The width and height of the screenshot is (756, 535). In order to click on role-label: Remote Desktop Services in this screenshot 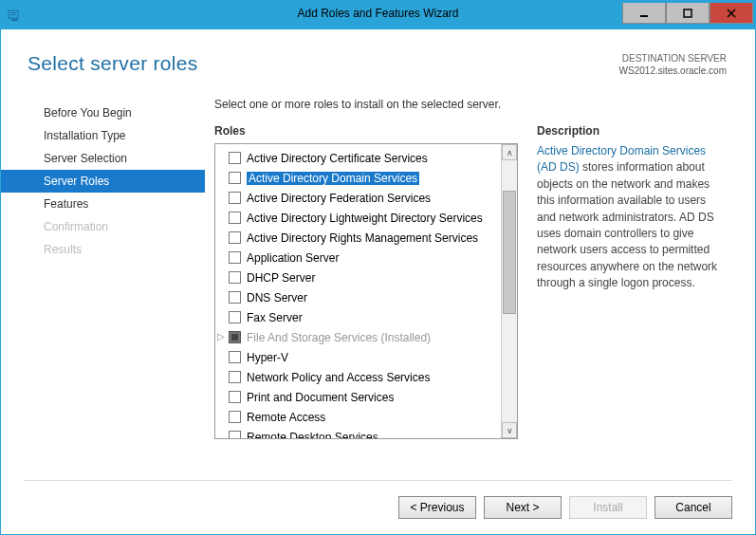, I will do `click(313, 434)`.